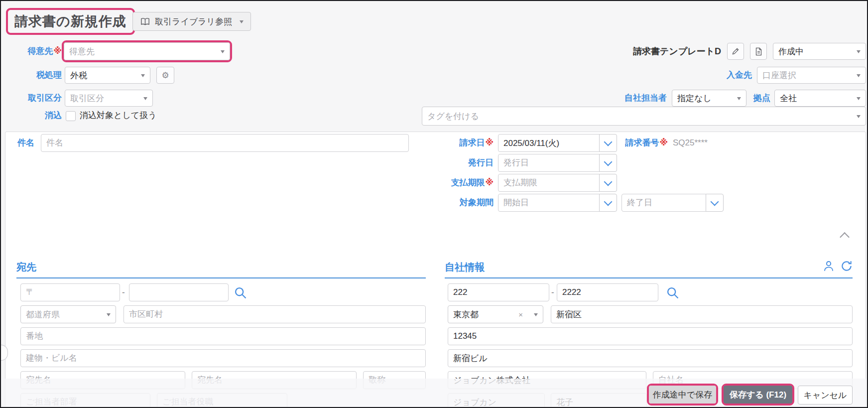  What do you see at coordinates (628, 143) in the screenshot?
I see `invoice-number-label: 請求番号※` at bounding box center [628, 143].